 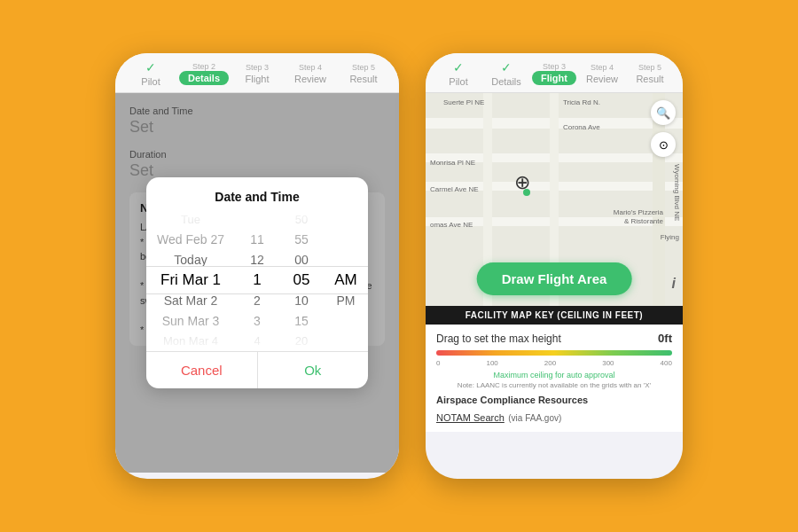 What do you see at coordinates (257, 193) in the screenshot?
I see `modal-title: Date and Time` at bounding box center [257, 193].